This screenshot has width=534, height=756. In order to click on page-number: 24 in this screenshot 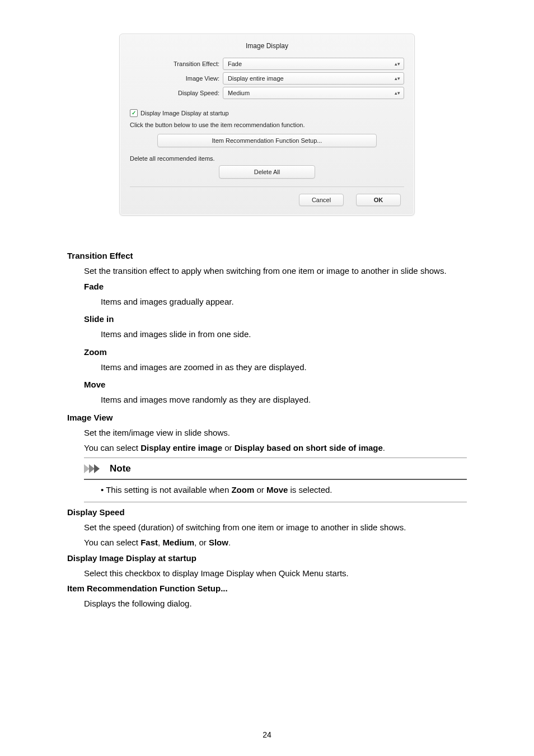, I will do `click(267, 735)`.